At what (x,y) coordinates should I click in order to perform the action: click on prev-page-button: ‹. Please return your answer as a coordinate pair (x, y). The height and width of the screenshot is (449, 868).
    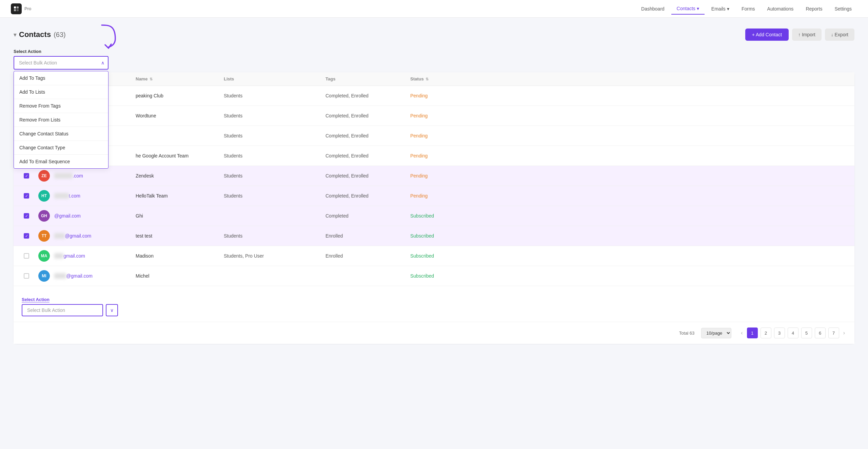
    Looking at the image, I should click on (742, 333).